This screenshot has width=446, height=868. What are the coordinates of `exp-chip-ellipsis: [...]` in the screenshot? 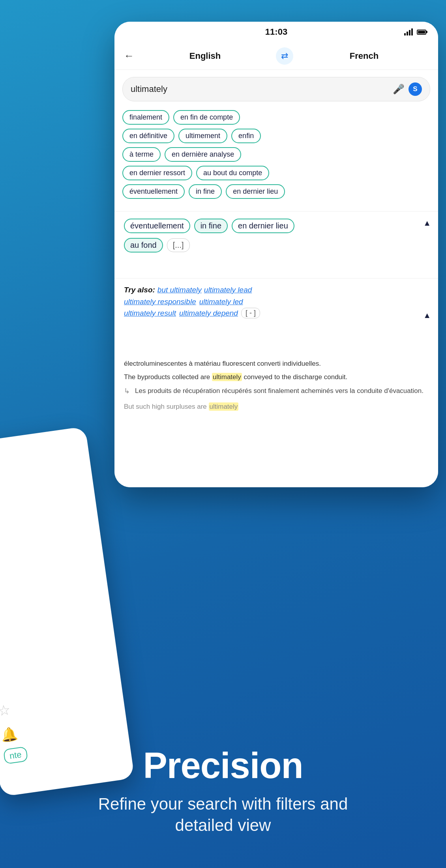 It's located at (178, 245).